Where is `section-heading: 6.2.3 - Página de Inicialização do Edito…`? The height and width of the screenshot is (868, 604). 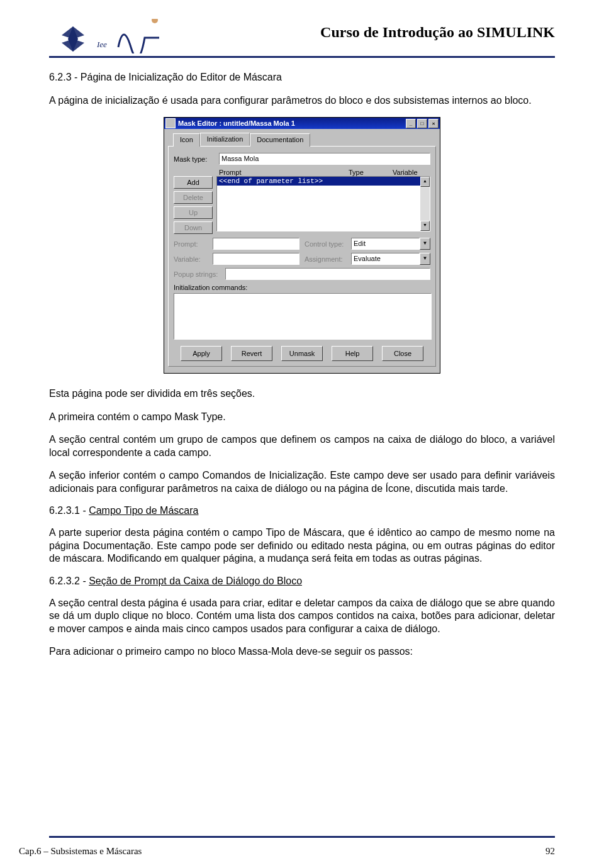
section-heading: 6.2.3 - Página de Inicialização do Edito… is located at coordinates (302, 77).